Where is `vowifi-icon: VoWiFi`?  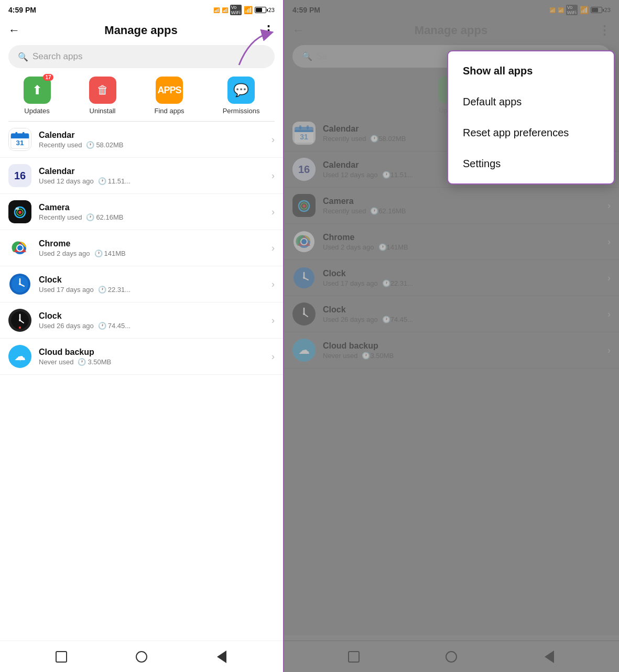 vowifi-icon: VoWiFi is located at coordinates (236, 10).